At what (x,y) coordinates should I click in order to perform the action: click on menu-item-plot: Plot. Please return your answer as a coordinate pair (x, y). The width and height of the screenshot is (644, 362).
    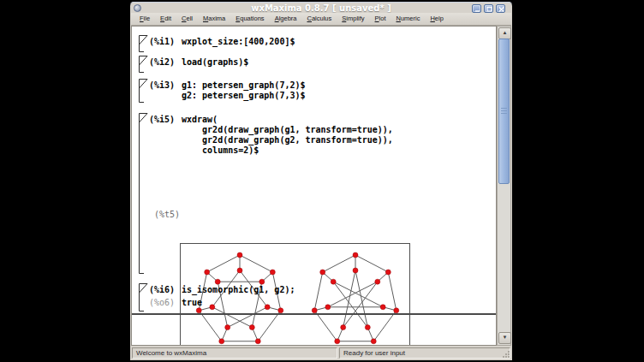
    Looking at the image, I should click on (380, 19).